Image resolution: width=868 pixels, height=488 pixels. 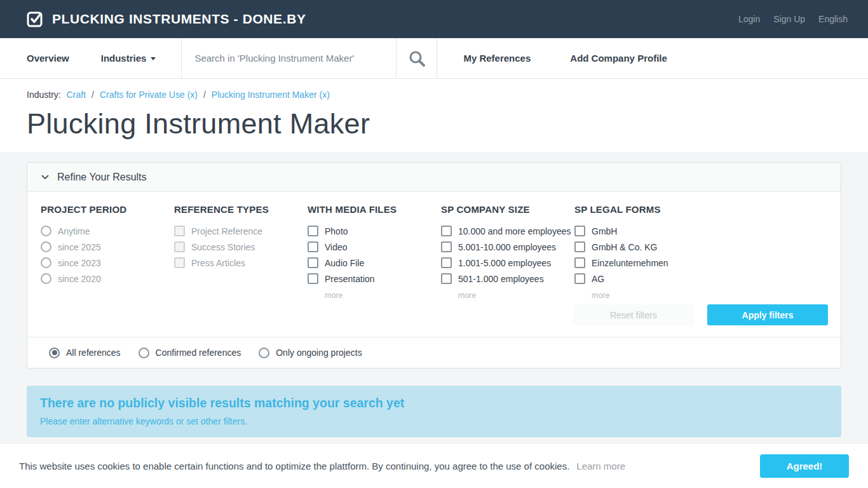 I want to click on option-label: since 2025, so click(x=79, y=247).